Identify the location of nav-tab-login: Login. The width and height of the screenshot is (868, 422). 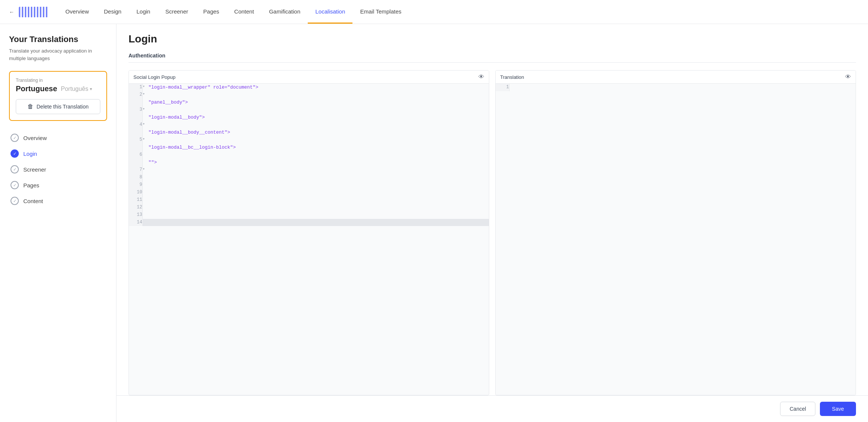
(144, 12).